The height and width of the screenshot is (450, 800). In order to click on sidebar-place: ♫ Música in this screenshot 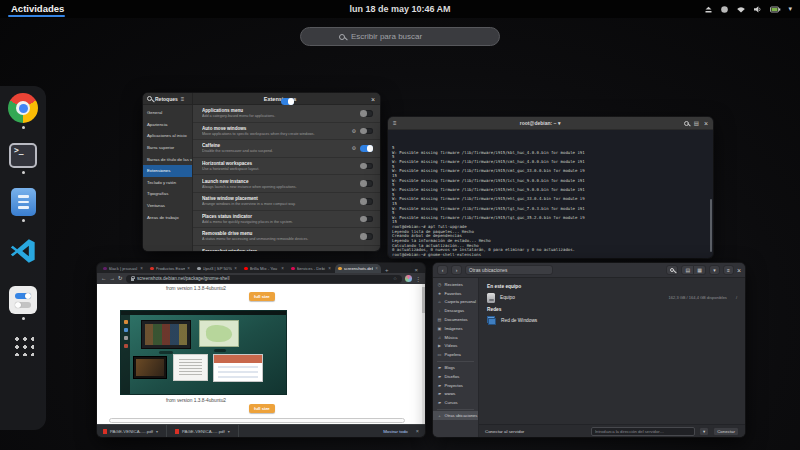, I will do `click(456, 338)`.